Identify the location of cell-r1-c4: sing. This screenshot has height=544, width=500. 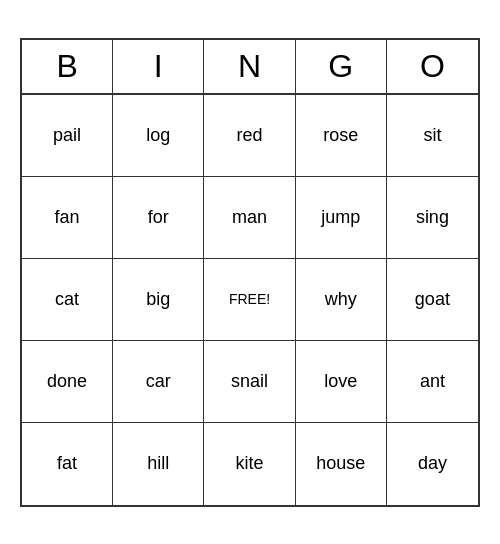
(432, 218).